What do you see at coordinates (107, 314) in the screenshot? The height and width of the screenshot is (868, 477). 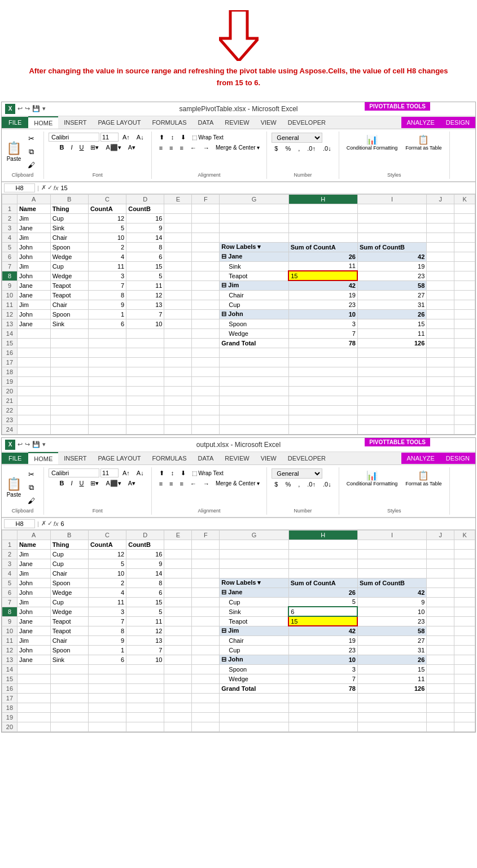 I see `cell-12-C: 1` at bounding box center [107, 314].